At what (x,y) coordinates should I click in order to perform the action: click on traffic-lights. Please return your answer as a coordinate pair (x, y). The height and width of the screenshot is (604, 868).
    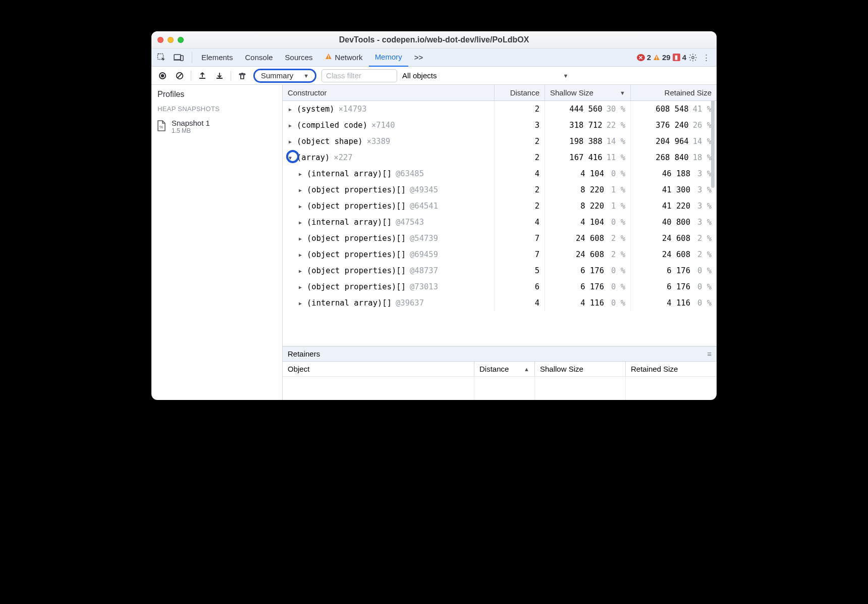
    Looking at the image, I should click on (171, 39).